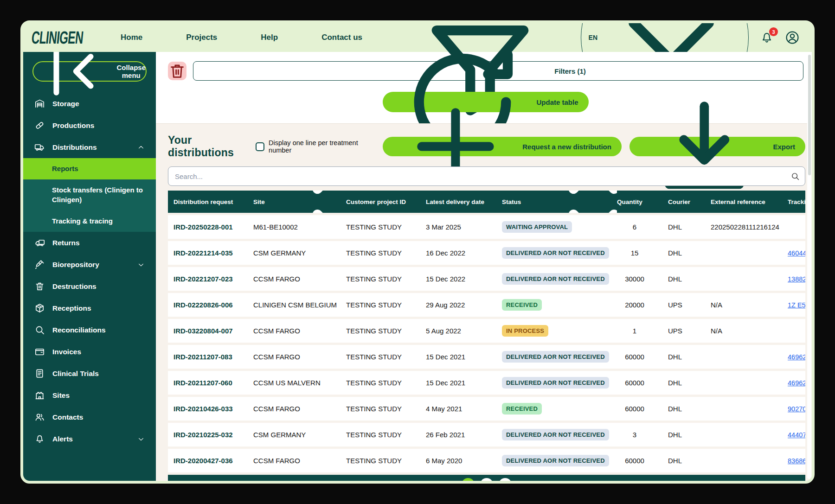  I want to click on truck-return-icon, so click(40, 243).